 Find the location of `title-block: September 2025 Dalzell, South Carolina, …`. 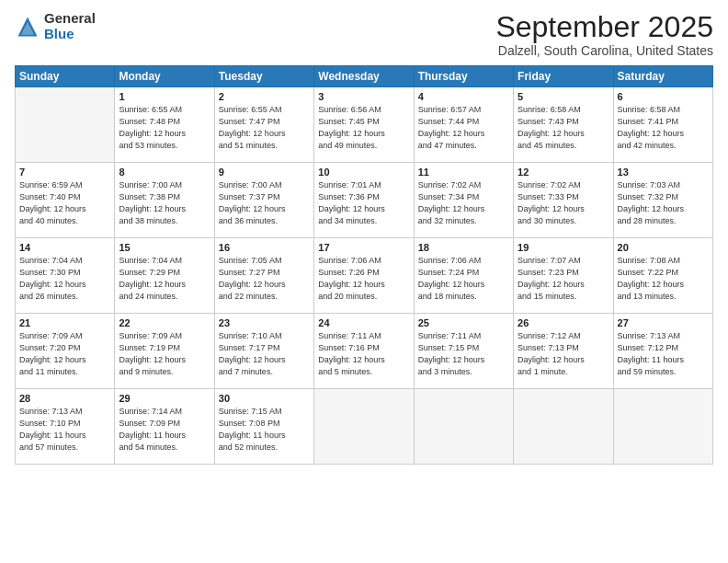

title-block: September 2025 Dalzell, South Carolina, … is located at coordinates (605, 35).